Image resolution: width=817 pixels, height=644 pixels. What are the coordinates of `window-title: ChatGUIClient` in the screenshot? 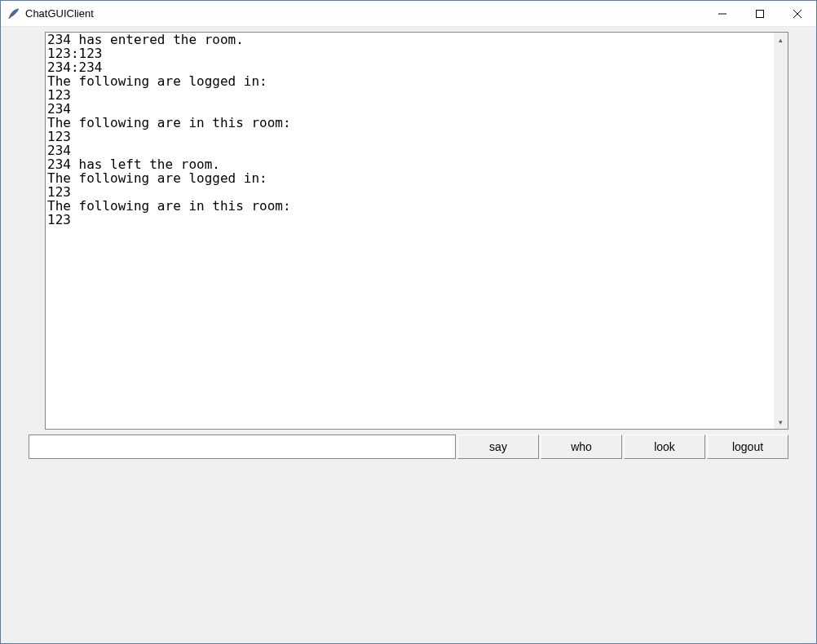 It's located at (364, 13).